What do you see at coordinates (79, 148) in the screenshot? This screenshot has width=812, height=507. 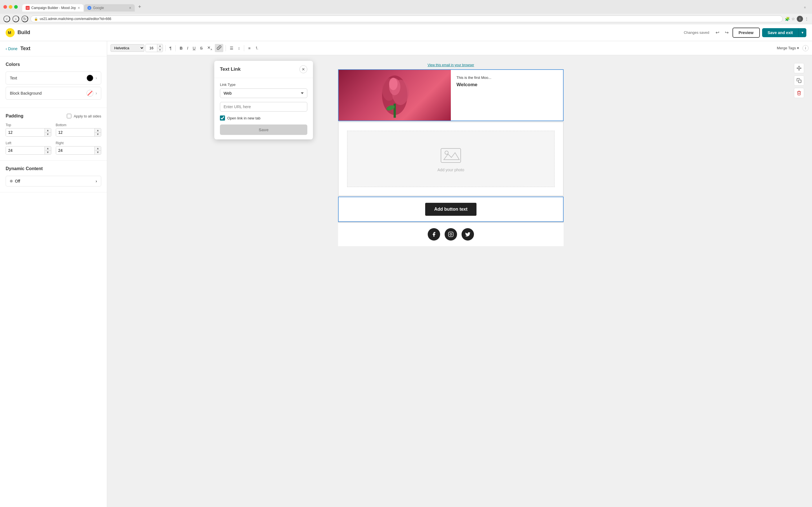 I see `padding-right-field: Right ▲ ▼` at bounding box center [79, 148].